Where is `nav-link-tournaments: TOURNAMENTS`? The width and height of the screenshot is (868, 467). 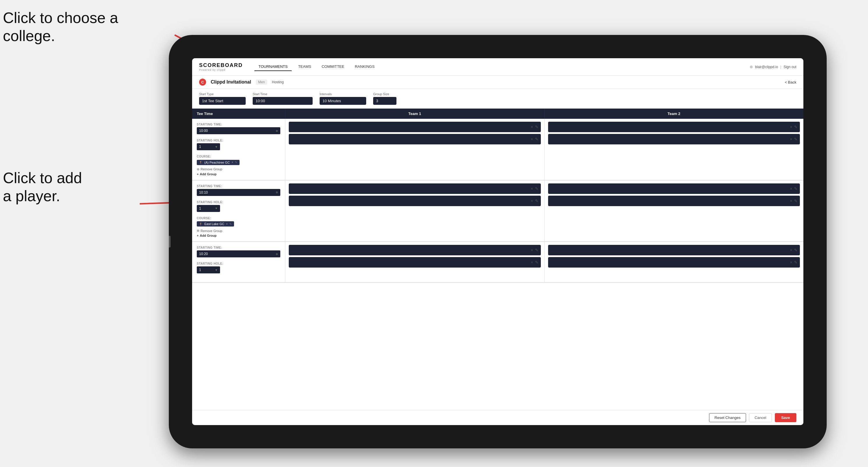
nav-link-tournaments: TOURNAMENTS is located at coordinates (273, 67).